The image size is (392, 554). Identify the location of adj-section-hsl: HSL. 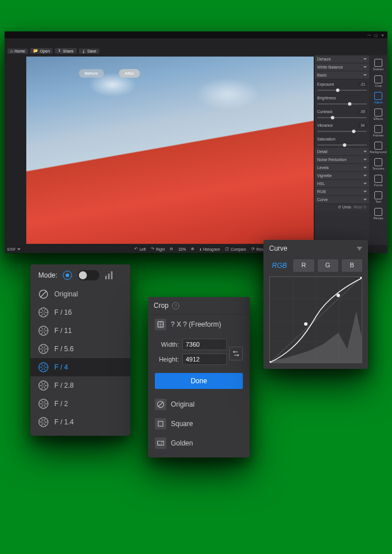
(342, 184).